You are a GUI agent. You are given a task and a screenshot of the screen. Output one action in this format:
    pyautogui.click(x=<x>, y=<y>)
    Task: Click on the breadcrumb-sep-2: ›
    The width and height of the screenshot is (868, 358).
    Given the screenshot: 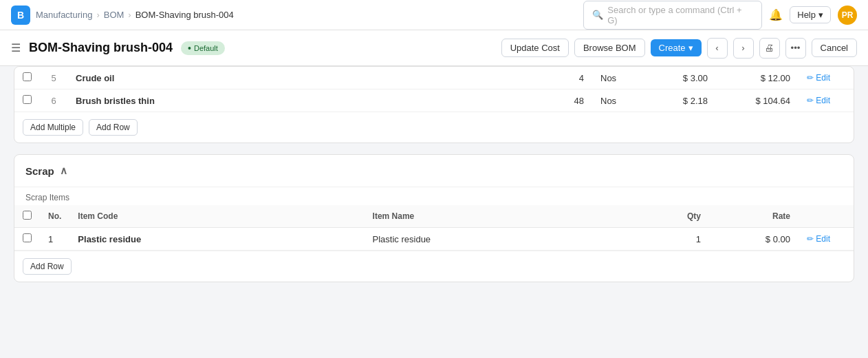 What is the action you would take?
    pyautogui.click(x=129, y=15)
    